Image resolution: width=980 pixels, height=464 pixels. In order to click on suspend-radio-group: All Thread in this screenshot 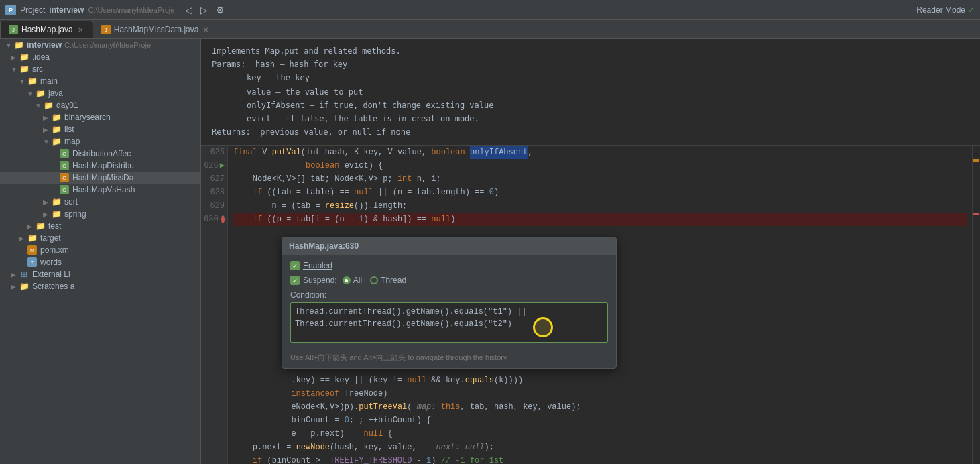, I will do `click(374, 280)`.